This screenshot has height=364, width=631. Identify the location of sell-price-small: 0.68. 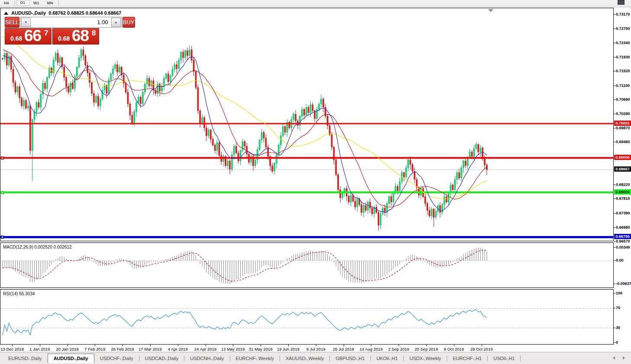
(16, 38).